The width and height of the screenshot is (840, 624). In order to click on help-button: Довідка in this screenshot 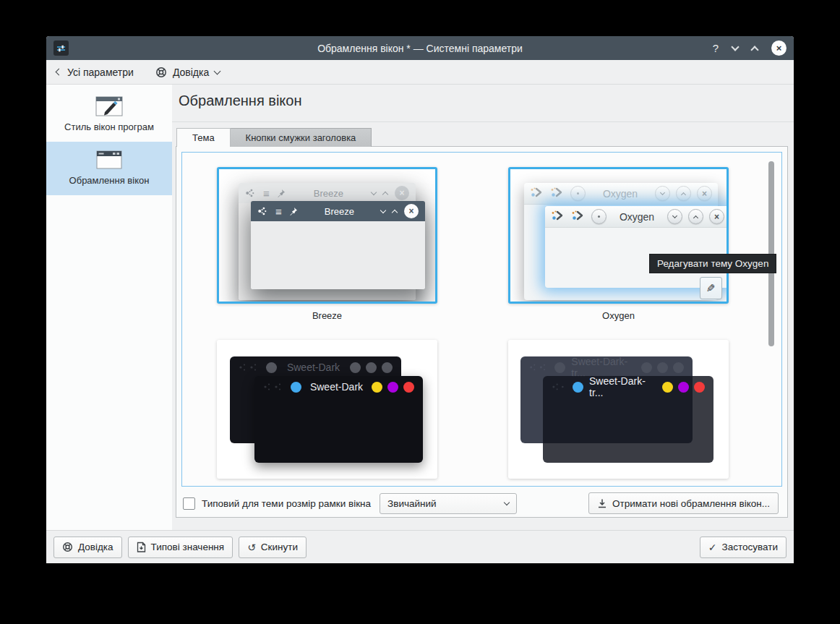, I will do `click(88, 547)`.